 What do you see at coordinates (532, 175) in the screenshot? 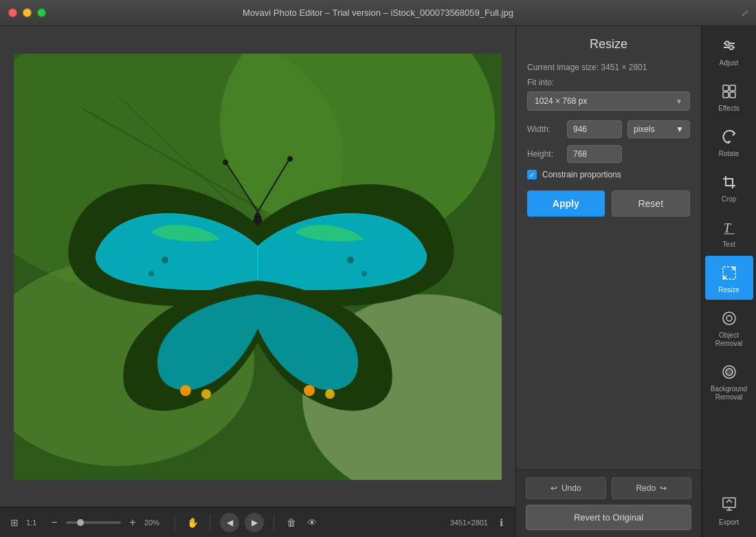
I see `check-icon: ✓` at bounding box center [532, 175].